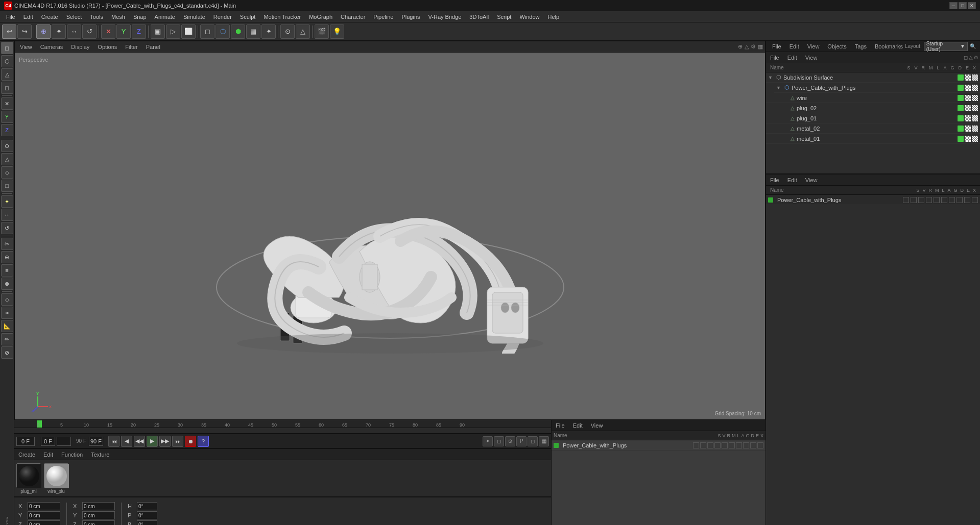 The width and height of the screenshot is (980, 525). I want to click on rp-tags-tab: Tags, so click(861, 46).